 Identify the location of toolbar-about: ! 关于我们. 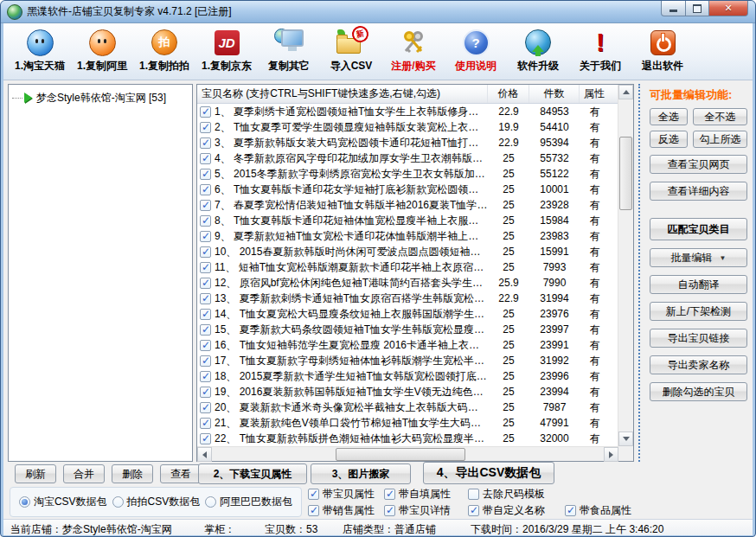
(600, 52).